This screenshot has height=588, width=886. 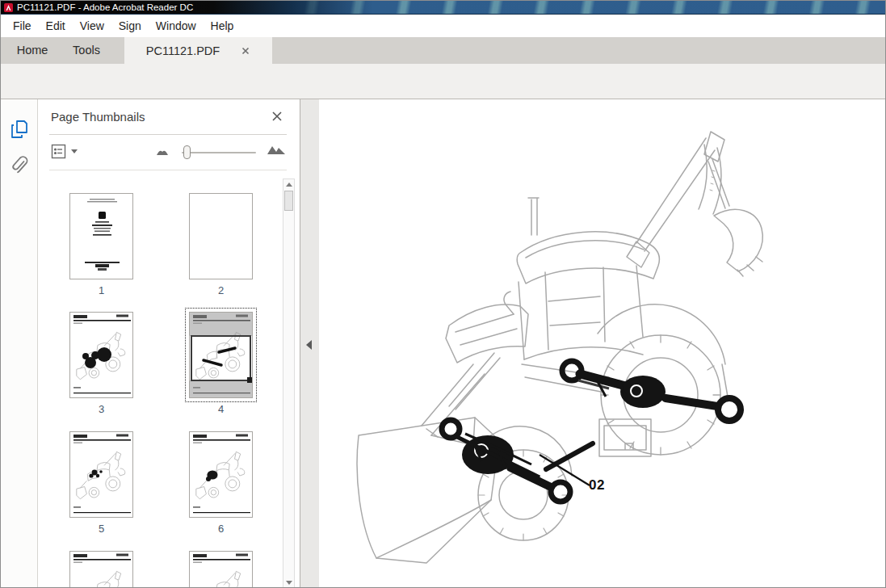 What do you see at coordinates (176, 26) in the screenshot?
I see `menu-window: Window` at bounding box center [176, 26].